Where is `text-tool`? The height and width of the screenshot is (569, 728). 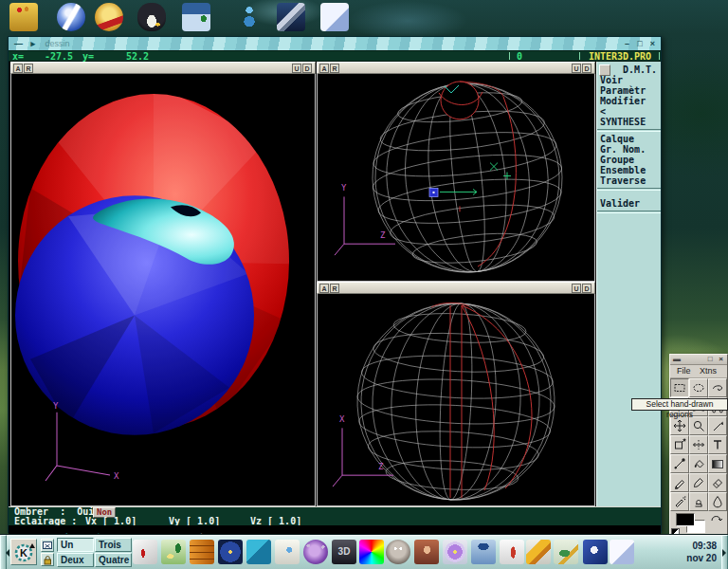
text-tool is located at coordinates (718, 445).